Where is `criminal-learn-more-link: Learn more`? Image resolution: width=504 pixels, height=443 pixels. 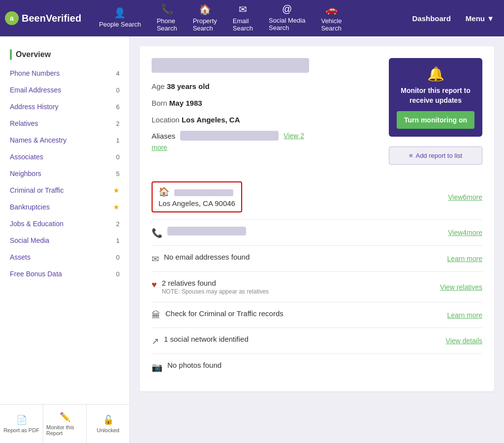
criminal-learn-more-link: Learn more is located at coordinates (465, 315).